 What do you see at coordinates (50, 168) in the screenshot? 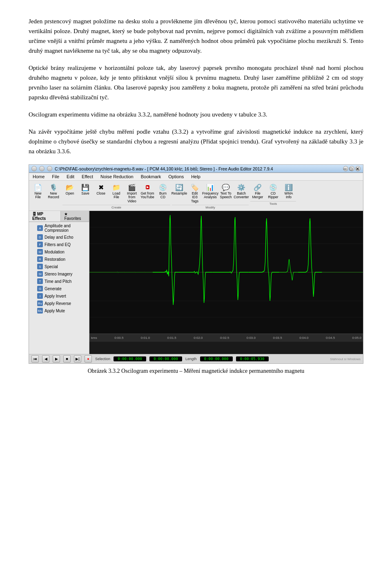
I see `titlebar-max-btn` at bounding box center [50, 168].